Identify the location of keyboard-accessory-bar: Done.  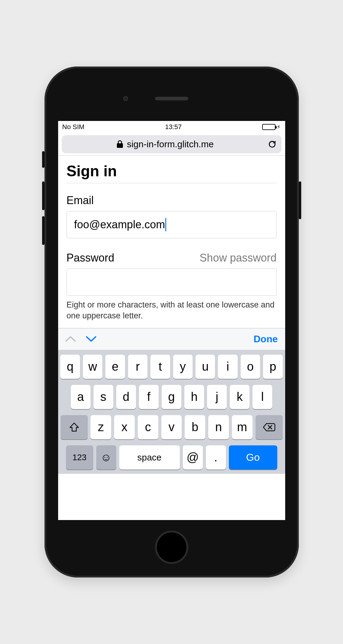
(172, 339).